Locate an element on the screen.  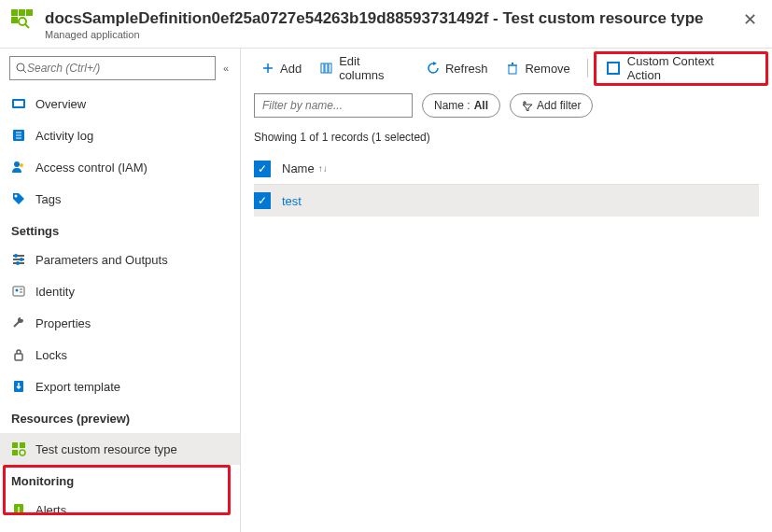
toolbar: Add Edit columns Refresh Remove Custom C… is located at coordinates (506, 68).